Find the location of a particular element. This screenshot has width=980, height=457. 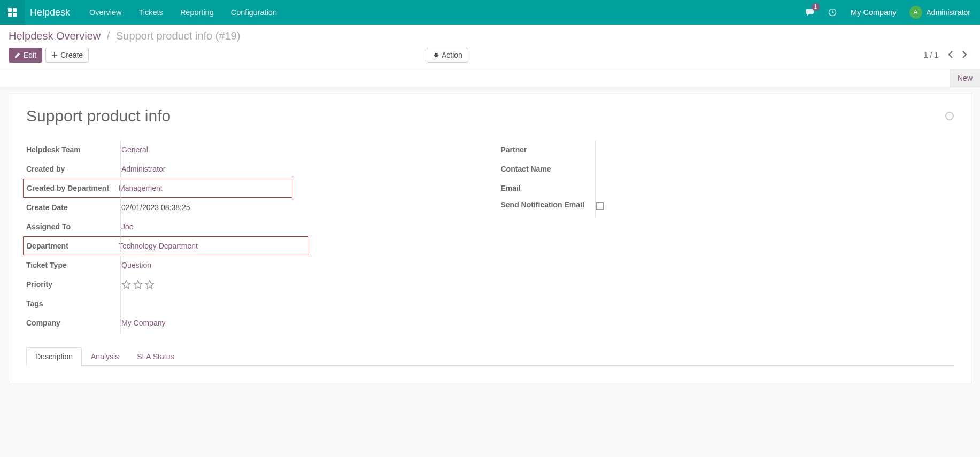

action-button-label: Action is located at coordinates (452, 55).